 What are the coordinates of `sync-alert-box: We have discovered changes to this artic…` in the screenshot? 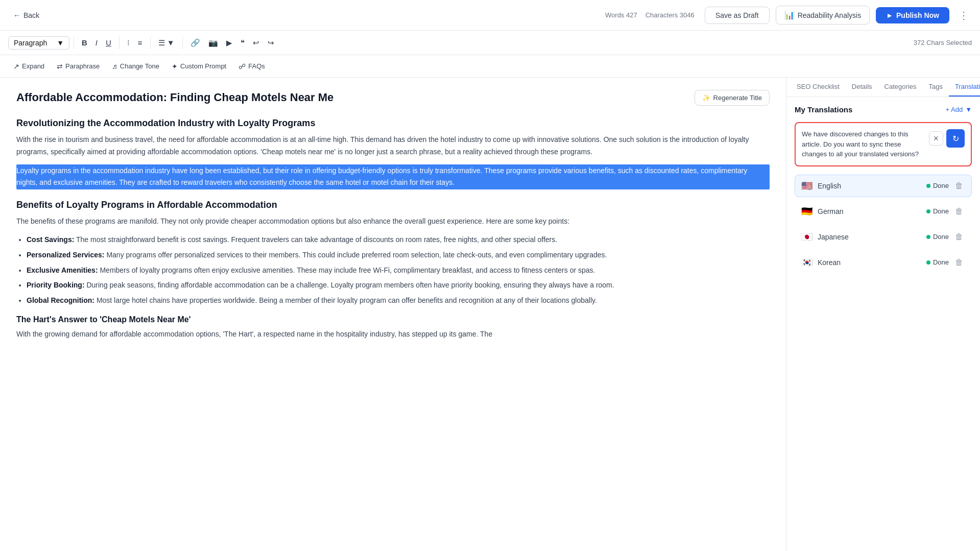 It's located at (883, 144).